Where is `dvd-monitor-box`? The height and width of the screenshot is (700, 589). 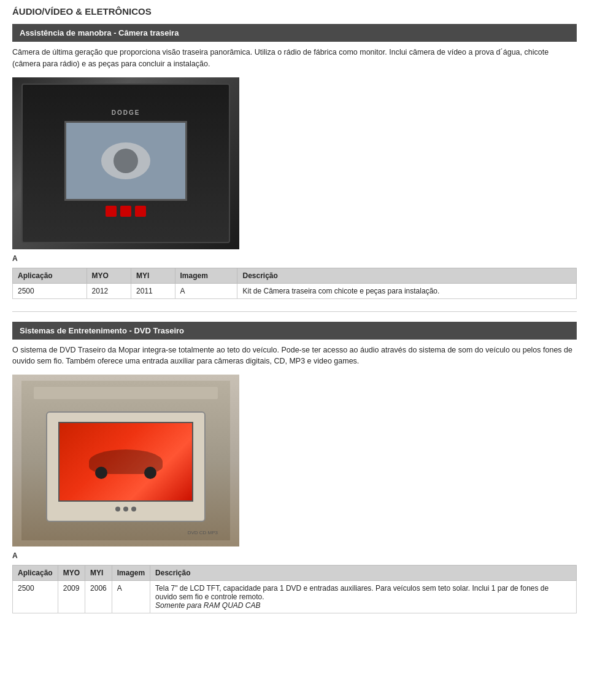 dvd-monitor-box is located at coordinates (126, 467).